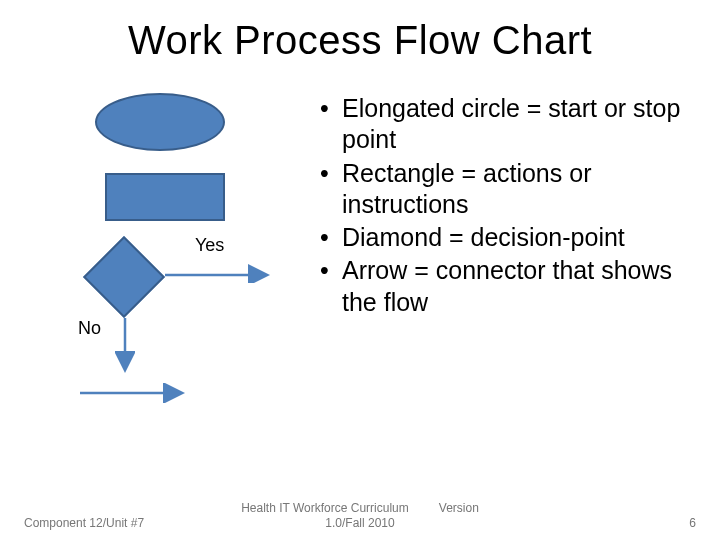  I want to click on no-arrow-icon, so click(125, 348).